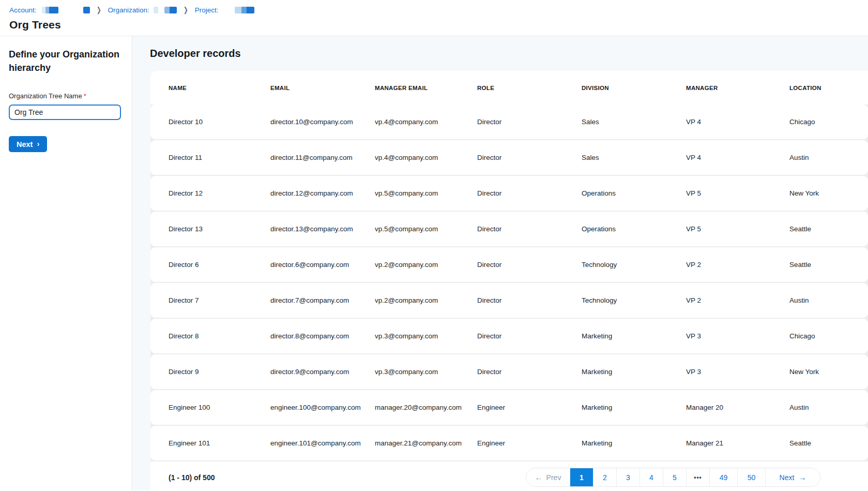 The width and height of the screenshot is (868, 491). Describe the element at coordinates (509, 157) in the screenshot. I see `table-row: Director 11director.11@company.comvp.4@c…` at that location.